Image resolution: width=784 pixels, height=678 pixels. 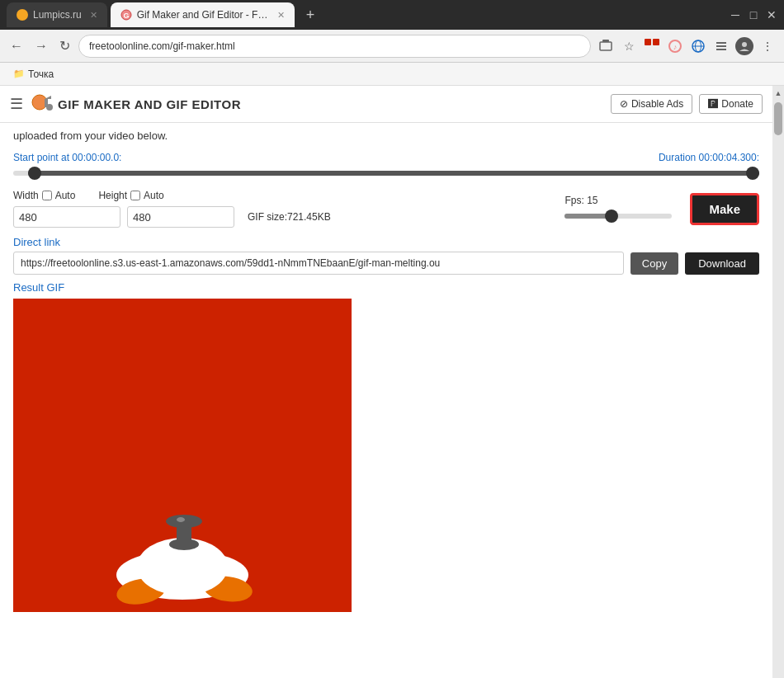 I want to click on tab-gifmaker: G Gif Maker and Gif Editor - Free T... ✕, so click(x=203, y=15).